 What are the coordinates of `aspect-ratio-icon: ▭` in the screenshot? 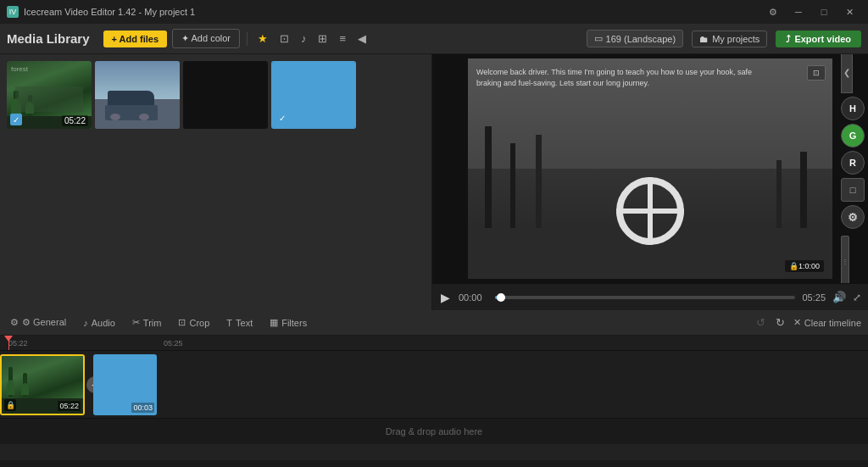 It's located at (598, 39).